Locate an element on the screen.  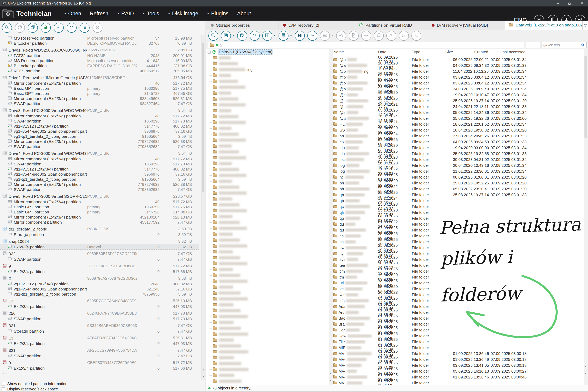
storage-tree-row: Mirror component (Ext2/3/4) partition983… is located at coordinates (100, 98).